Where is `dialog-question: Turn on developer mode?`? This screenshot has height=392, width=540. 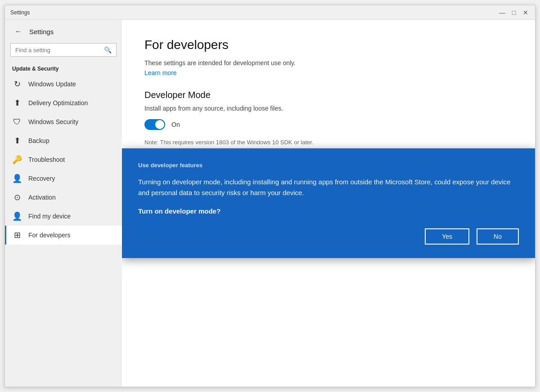 dialog-question: Turn on developer mode? is located at coordinates (328, 211).